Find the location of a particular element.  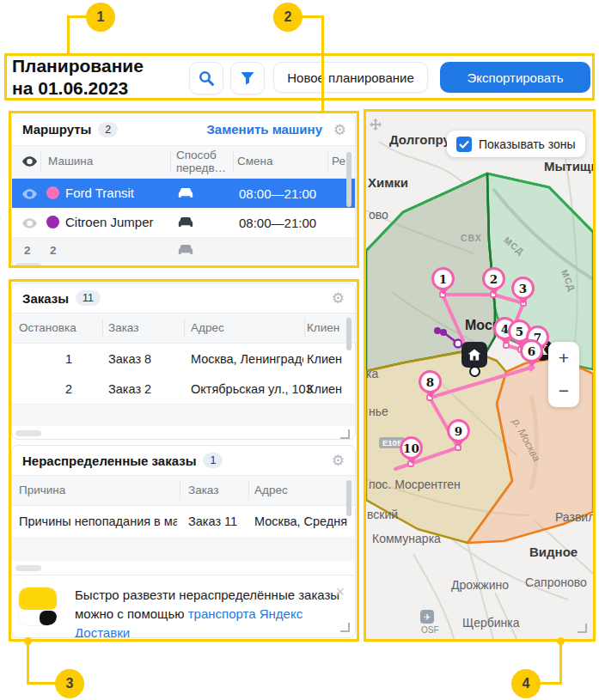

show-zones-label: Показывать зоны is located at coordinates (528, 144).